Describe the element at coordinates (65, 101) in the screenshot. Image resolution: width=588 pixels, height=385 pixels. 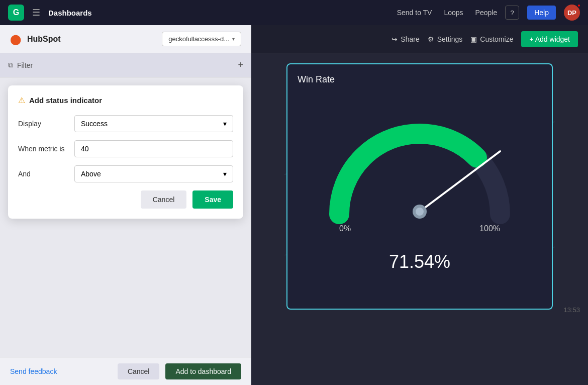
I see `dialog-title: Add status indicator` at that location.